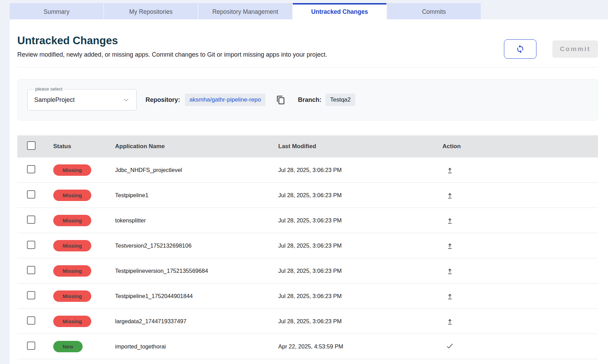 The image size is (608, 364). I want to click on repository-group: Repository: aksmha/gathr-pipeline-repo, so click(216, 100).